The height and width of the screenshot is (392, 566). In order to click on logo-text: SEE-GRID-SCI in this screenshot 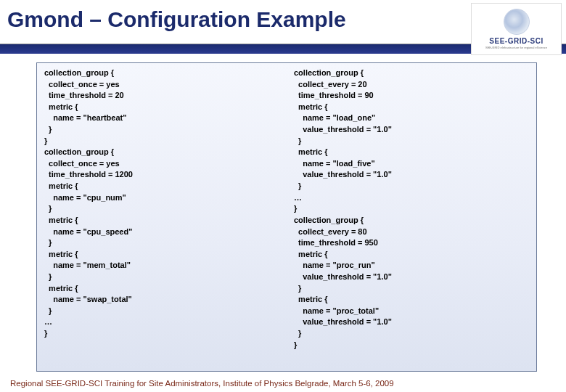, I will do `click(516, 41)`.